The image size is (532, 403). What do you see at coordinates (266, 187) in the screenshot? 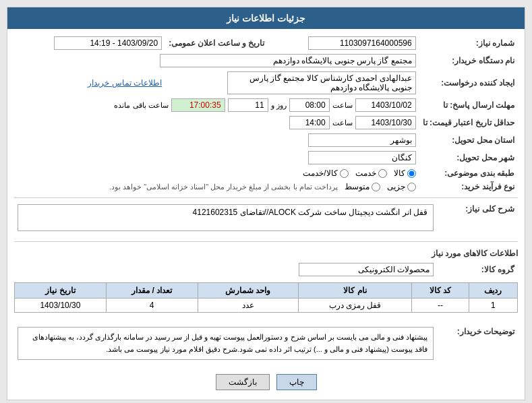
I see `row-nooe-farayand: نوع فرآیند خرید: جزیی متوسط پرداخت تمام …` at bounding box center [266, 187].